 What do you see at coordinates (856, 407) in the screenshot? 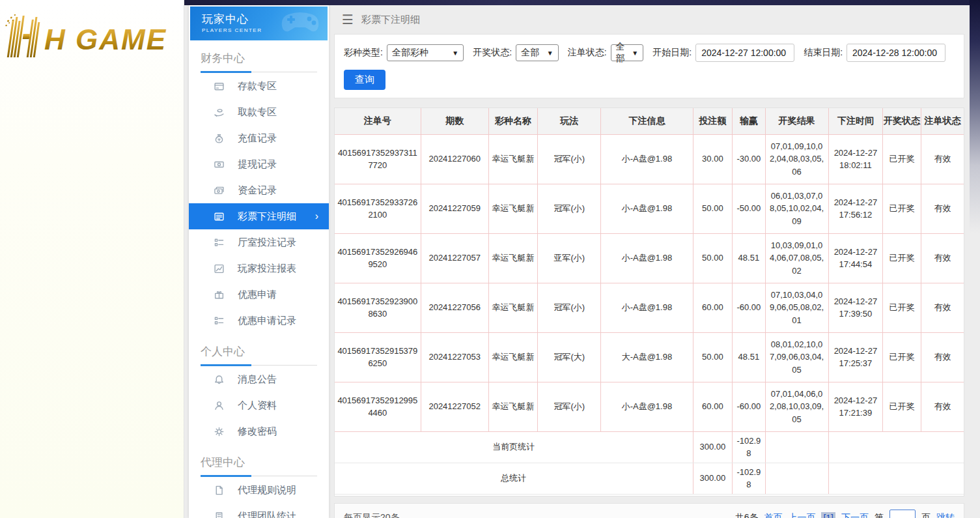
I see `table-cell: 2024-12-27 17:21:39` at bounding box center [856, 407].